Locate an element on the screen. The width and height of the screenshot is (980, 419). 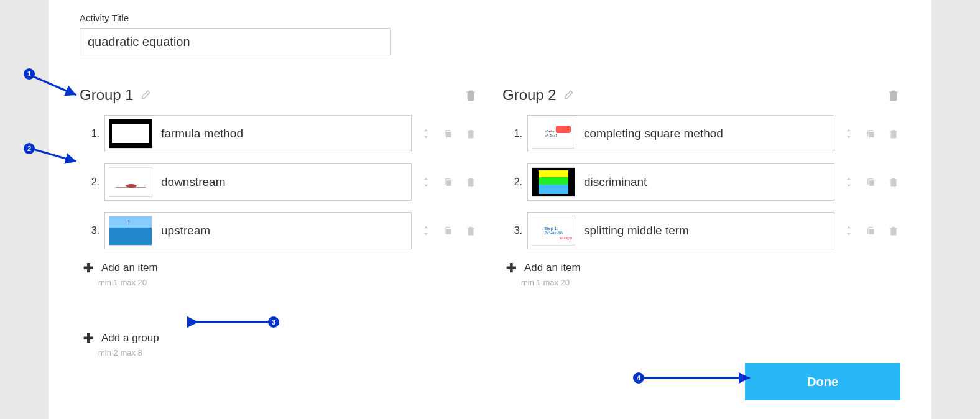
add-group-label: Add a group is located at coordinates (131, 338).